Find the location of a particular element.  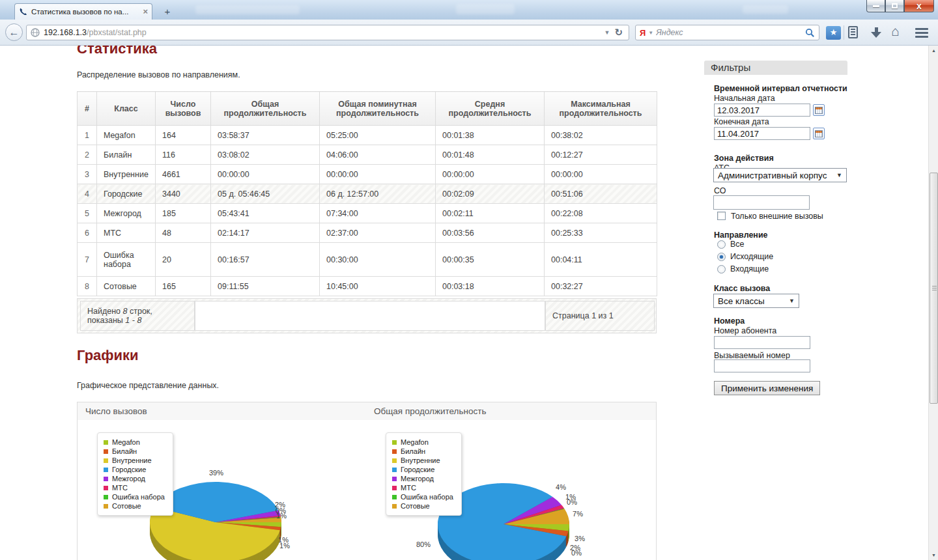

bookmarks-menu-icon is located at coordinates (853, 33).